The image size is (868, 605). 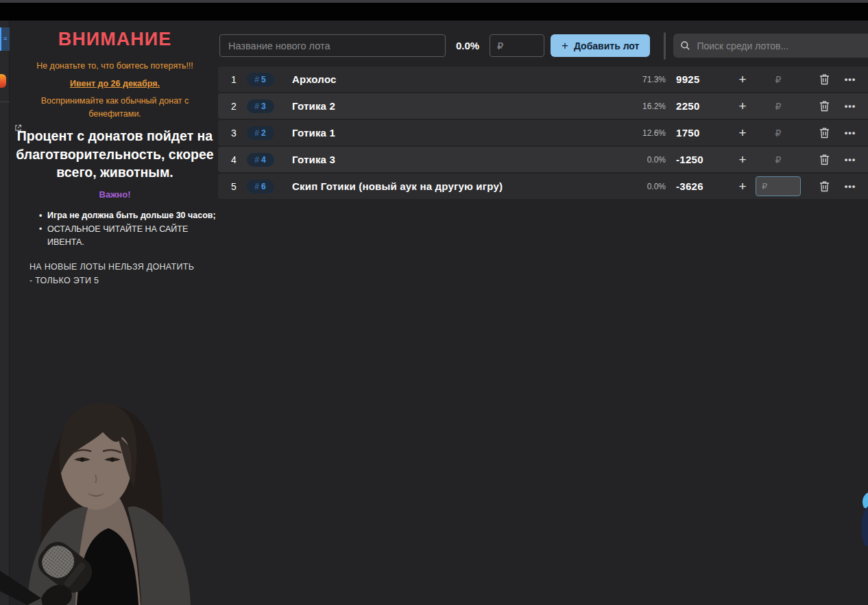 I want to click on warning-panel: ВНИМАНИЕ Не донатьте то, что боитесь пот…, so click(x=115, y=158).